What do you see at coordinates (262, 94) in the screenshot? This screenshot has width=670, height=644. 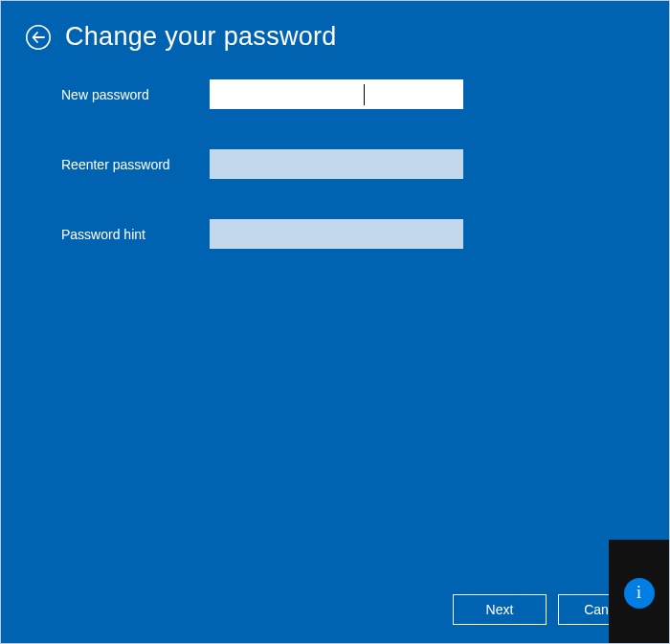 I see `row-new-password: New password` at bounding box center [262, 94].